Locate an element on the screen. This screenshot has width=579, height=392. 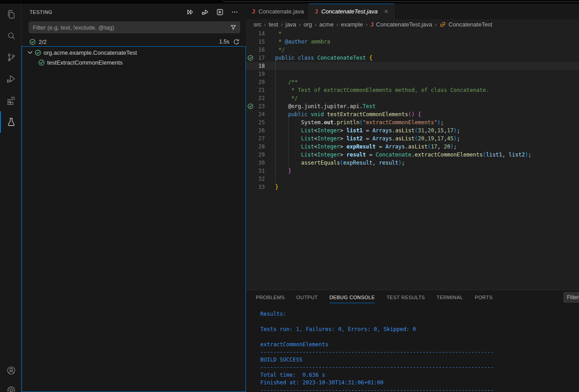
window-top-strip is located at coordinates (290, 2).